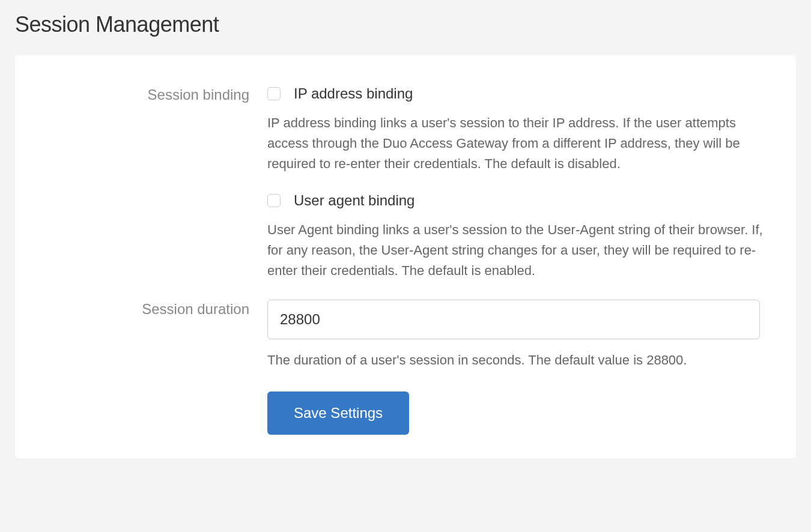 This screenshot has height=532, width=811. I want to click on session-duration-label: Session duration, so click(153, 367).